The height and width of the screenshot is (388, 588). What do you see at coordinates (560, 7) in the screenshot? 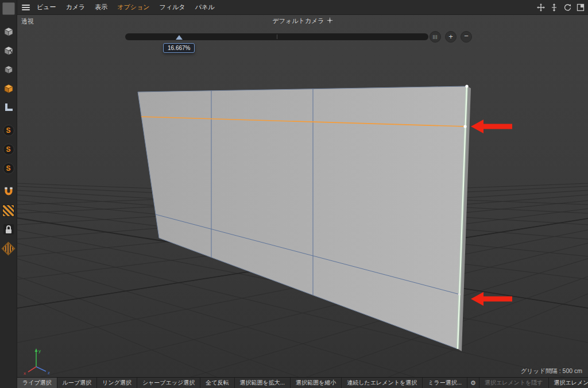
I see `viewport-nav-icons` at bounding box center [560, 7].